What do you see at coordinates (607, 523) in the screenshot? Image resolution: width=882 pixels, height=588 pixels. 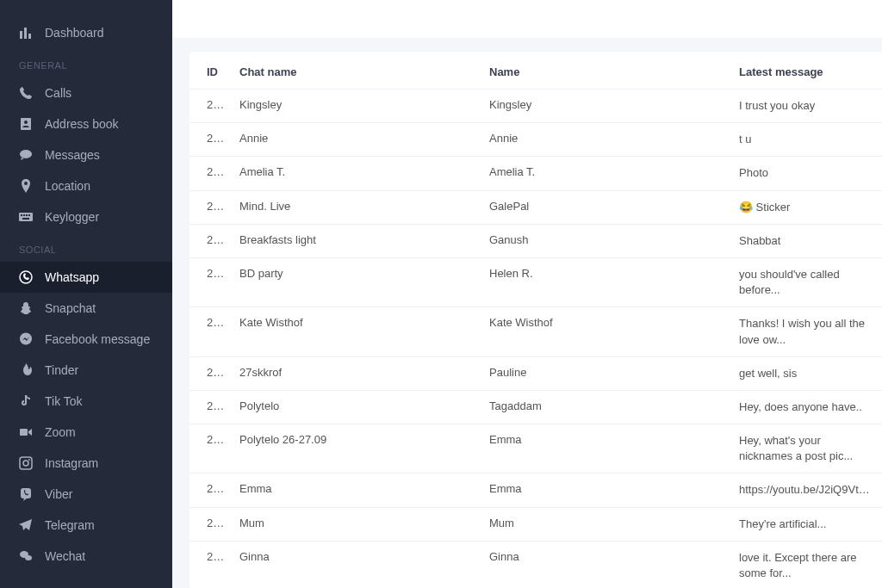 I see `cell-name: Mum` at bounding box center [607, 523].